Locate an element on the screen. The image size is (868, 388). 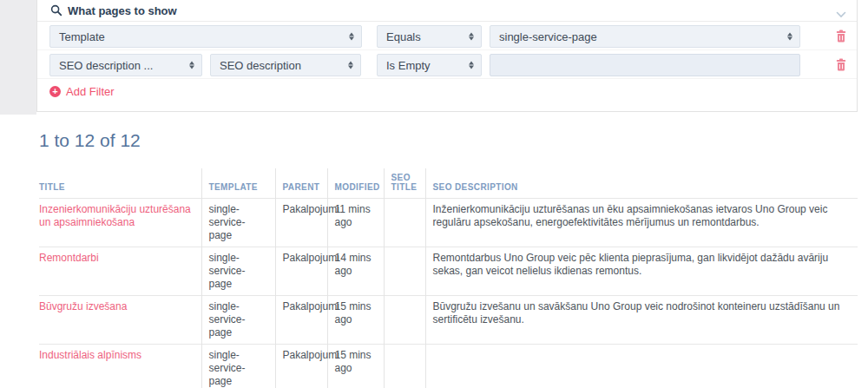
filter1-field-select: Template is located at coordinates (206, 36).